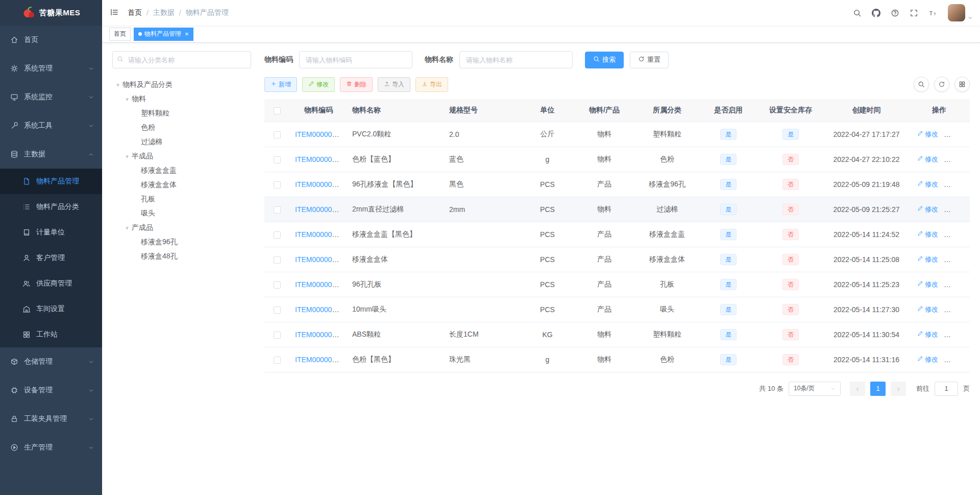  What do you see at coordinates (182, 99) in the screenshot?
I see `tree-node: ▾ 物料` at bounding box center [182, 99].